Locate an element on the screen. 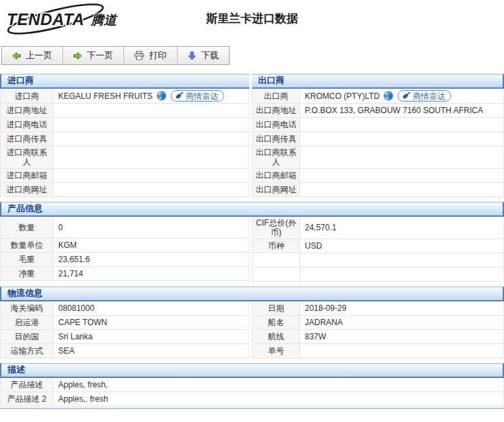 This screenshot has width=504, height=422. field-label: 出口商联系人 is located at coordinates (276, 157).